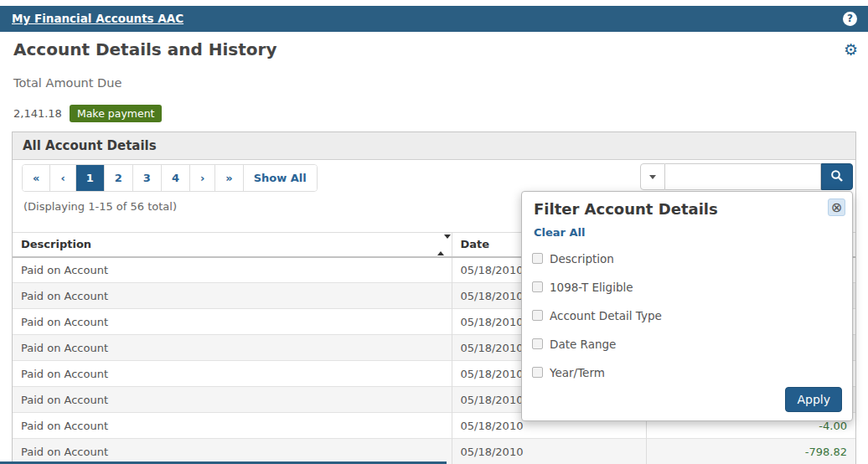 Image resolution: width=868 pixels, height=464 pixels. What do you see at coordinates (67, 83) in the screenshot?
I see `total-amount-due-label: Total Amount Due` at bounding box center [67, 83].